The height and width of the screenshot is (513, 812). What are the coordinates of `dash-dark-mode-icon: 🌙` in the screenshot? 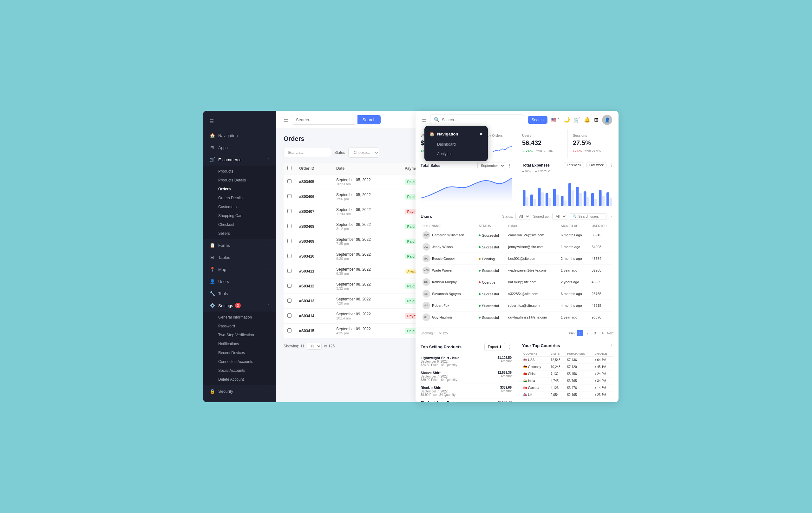 It's located at (567, 120).